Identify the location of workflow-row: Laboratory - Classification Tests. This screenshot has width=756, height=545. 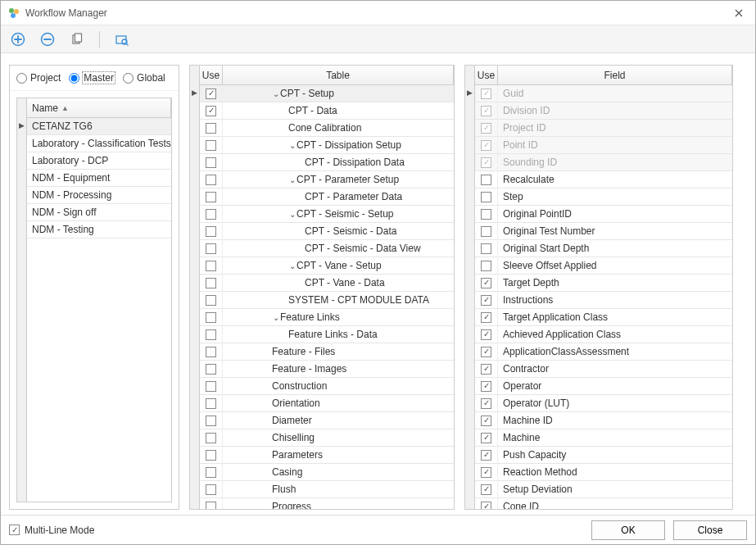
(99, 144).